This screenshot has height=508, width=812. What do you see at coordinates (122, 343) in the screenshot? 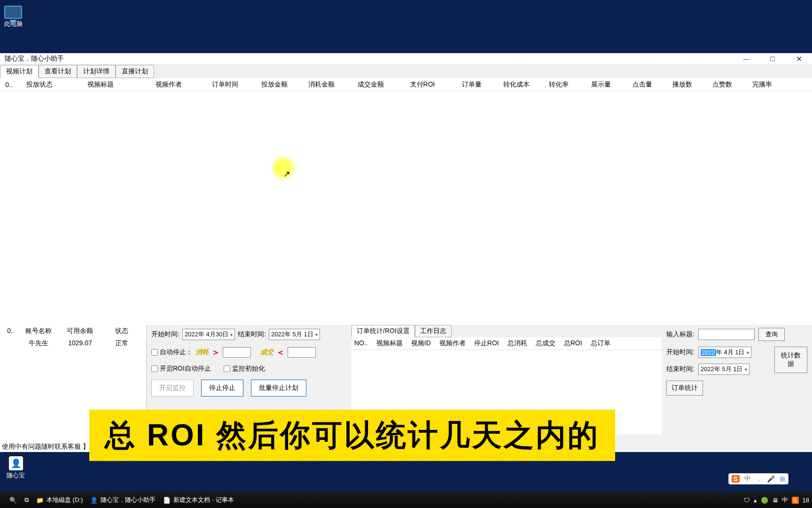
I see `acct-status: 正常` at bounding box center [122, 343].